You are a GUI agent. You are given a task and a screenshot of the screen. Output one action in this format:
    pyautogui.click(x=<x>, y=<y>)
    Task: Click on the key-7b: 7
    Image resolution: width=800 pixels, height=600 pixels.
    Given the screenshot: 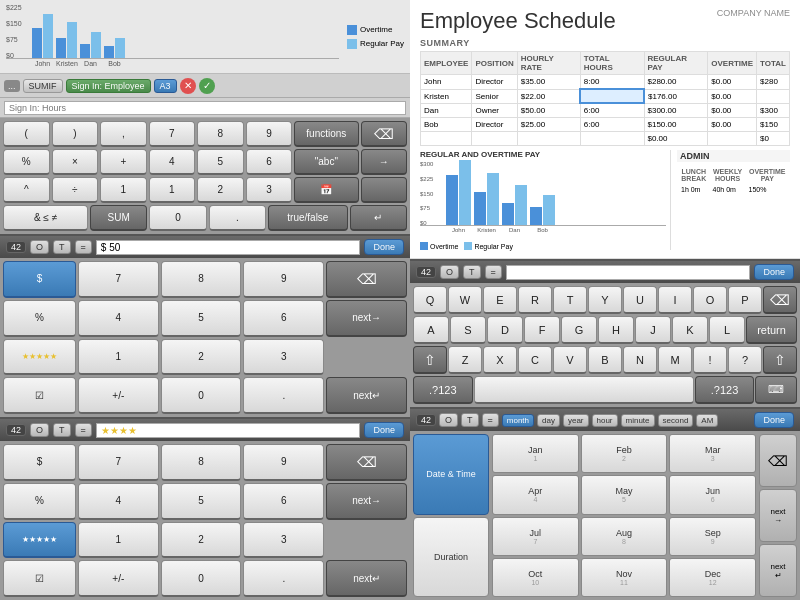 What is the action you would take?
    pyautogui.click(x=118, y=280)
    